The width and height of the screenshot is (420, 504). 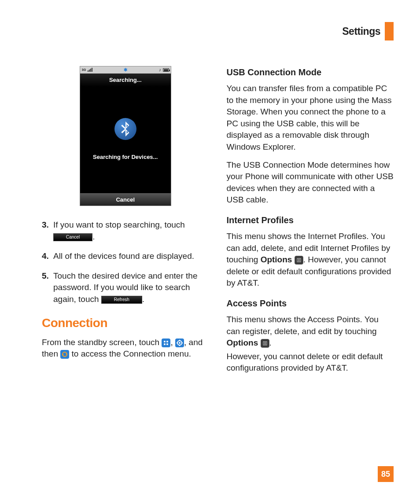 What do you see at coordinates (361, 32) in the screenshot?
I see `header-title: Settings` at bounding box center [361, 32].